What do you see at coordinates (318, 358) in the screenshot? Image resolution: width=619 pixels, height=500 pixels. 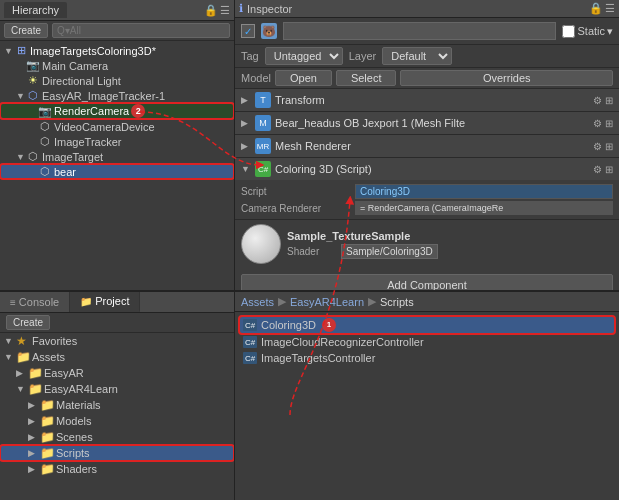 I see `proj-item-label: ImageTargetsController` at bounding box center [318, 358].